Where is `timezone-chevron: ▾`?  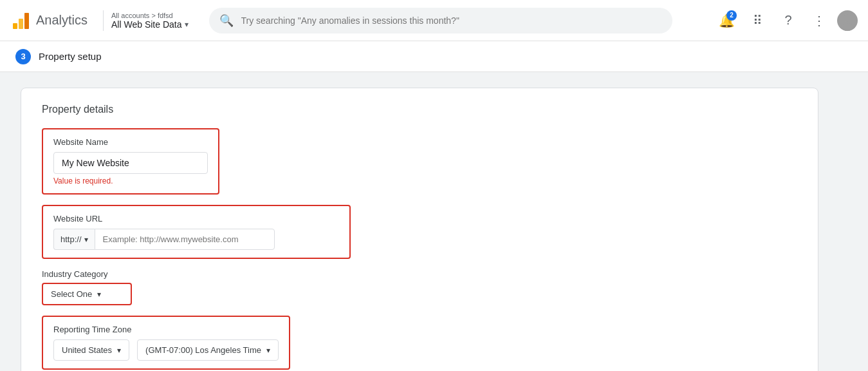 timezone-chevron: ▾ is located at coordinates (268, 350).